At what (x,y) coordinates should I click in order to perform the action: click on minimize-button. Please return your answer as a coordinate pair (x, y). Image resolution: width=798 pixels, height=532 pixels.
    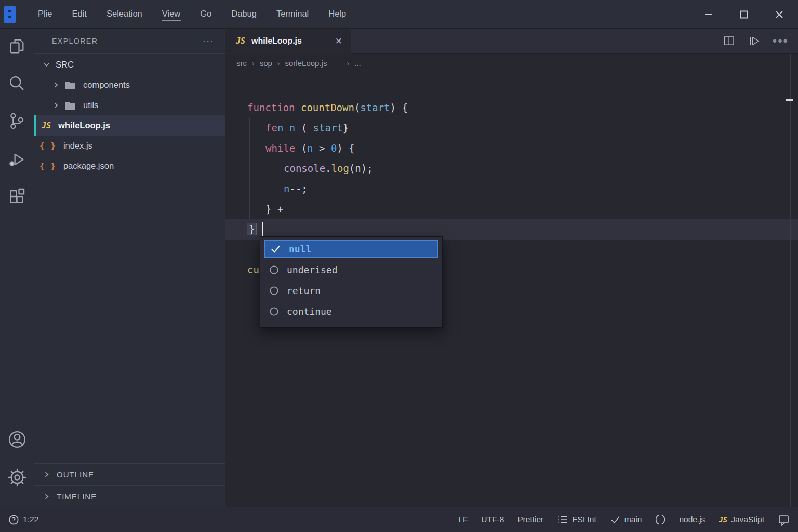
    Looking at the image, I should click on (709, 15).